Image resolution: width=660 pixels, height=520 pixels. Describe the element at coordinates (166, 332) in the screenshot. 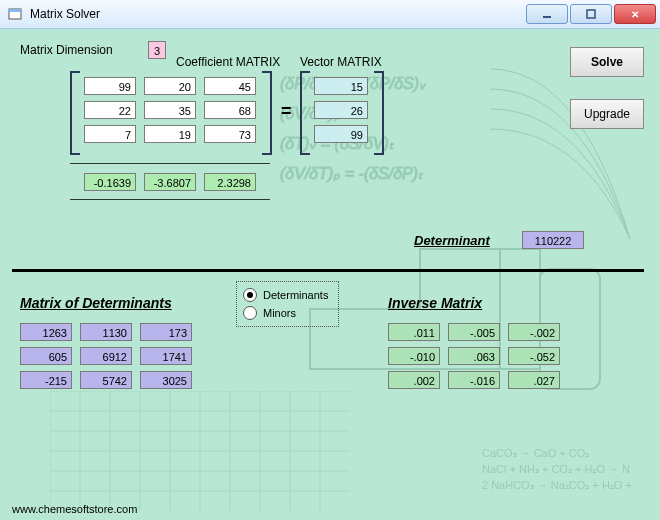

I see `detmat-cell: 173` at that location.